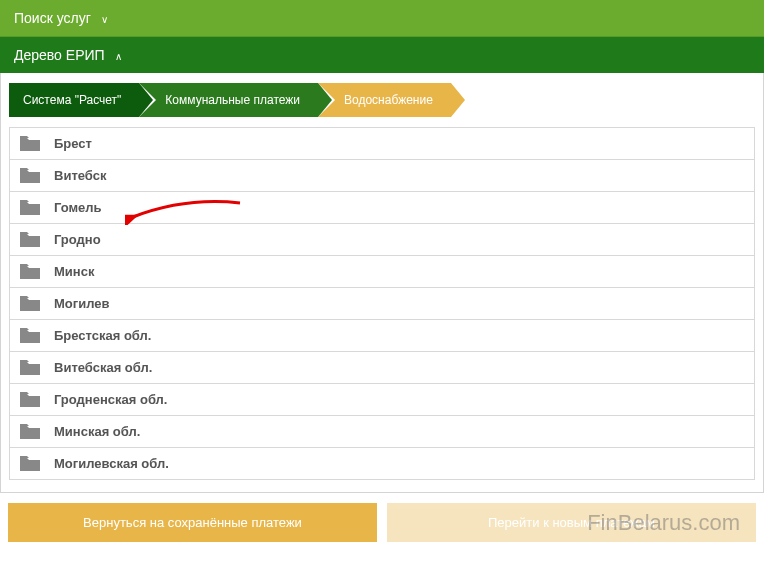 The image size is (764, 570). What do you see at coordinates (384, 100) in the screenshot?
I see `breadcrumb-item-water: Водоснабжение` at bounding box center [384, 100].